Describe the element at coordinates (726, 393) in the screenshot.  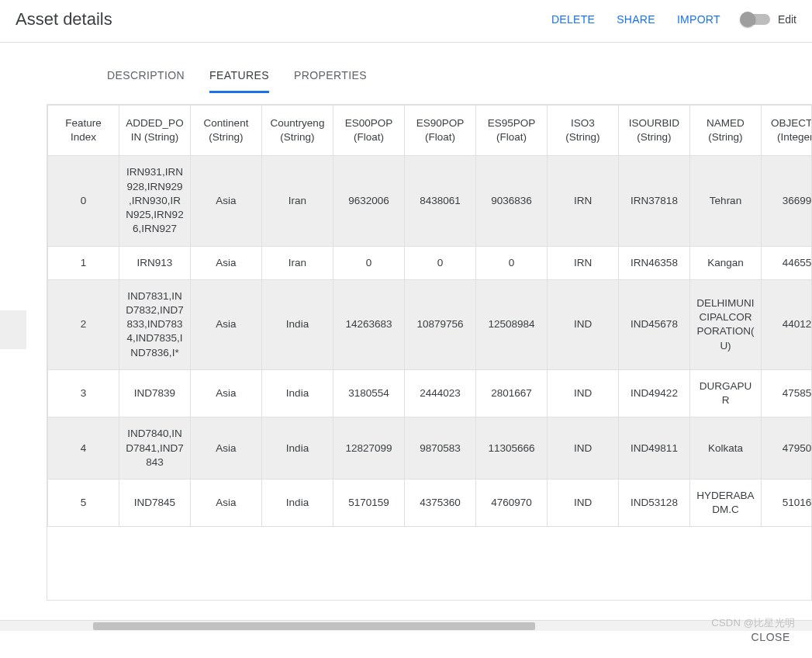
I see `table-cell: DURGAPUR` at that location.